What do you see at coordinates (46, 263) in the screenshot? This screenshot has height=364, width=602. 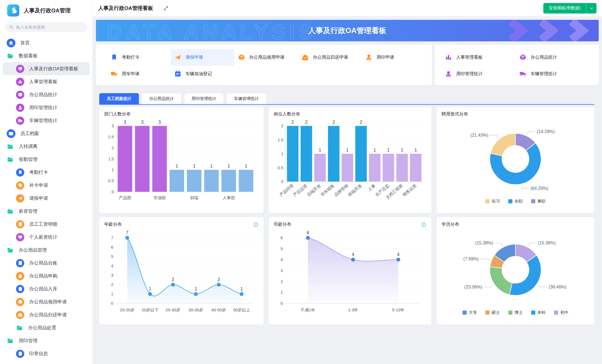 I see `sidebar-item-办公用品台账: 办公用品台账` at bounding box center [46, 263].